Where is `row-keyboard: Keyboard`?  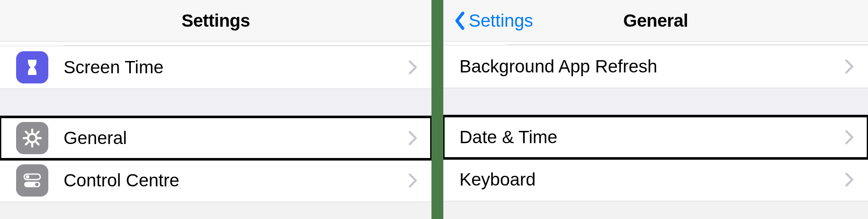
row-keyboard: Keyboard is located at coordinates (656, 180).